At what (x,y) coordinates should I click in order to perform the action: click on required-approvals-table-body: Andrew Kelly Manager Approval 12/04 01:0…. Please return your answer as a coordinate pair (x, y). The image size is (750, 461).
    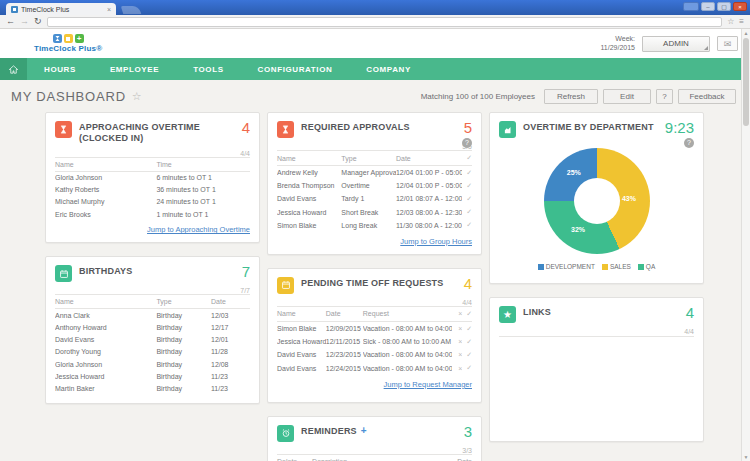
    Looking at the image, I should click on (374, 199).